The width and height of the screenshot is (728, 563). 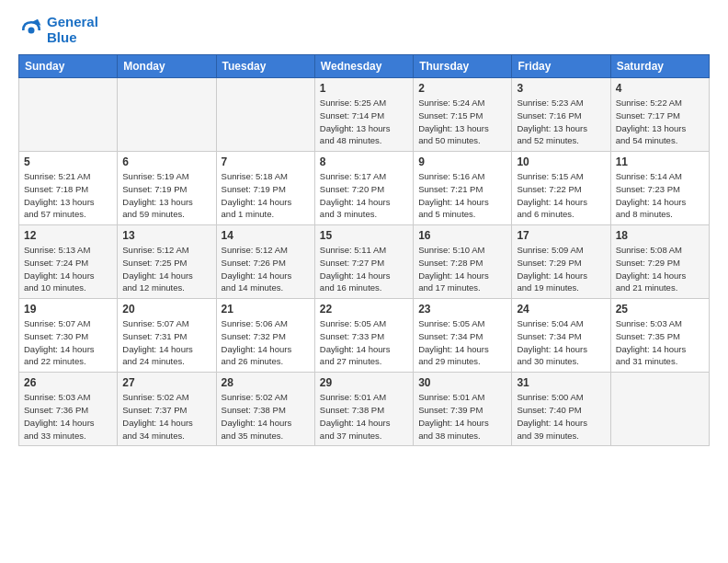 I want to click on day-info: Sunrise: 5:02 AM Sunset: 7:38 PM Dayligh…, so click(x=266, y=416).